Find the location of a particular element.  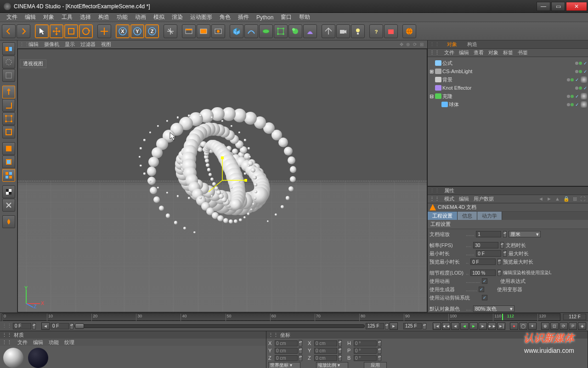

tree-row-4: ⊟克隆✓ is located at coordinates (508, 96).